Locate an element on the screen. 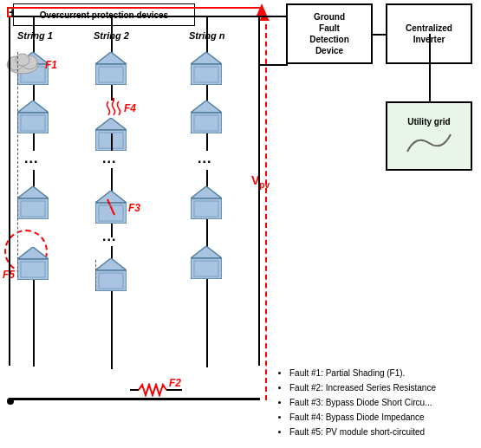  sn-dots: ... is located at coordinates (205, 159).